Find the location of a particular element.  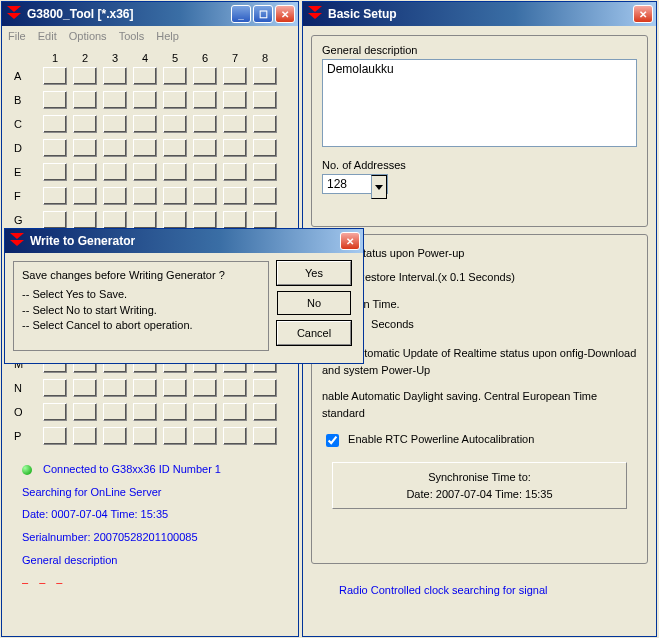

maximize-button: ☐ is located at coordinates (263, 14).